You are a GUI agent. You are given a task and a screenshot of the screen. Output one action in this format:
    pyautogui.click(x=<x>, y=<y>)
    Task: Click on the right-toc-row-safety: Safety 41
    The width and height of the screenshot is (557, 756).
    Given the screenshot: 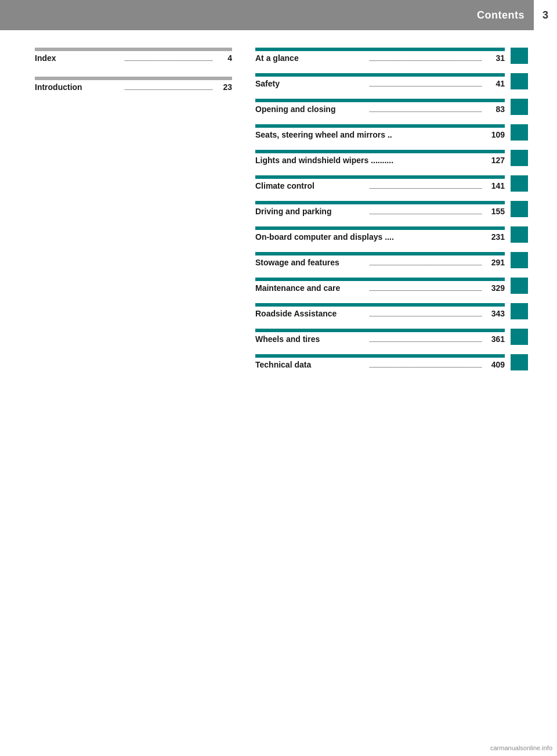 What is the action you would take?
    pyautogui.click(x=392, y=81)
    